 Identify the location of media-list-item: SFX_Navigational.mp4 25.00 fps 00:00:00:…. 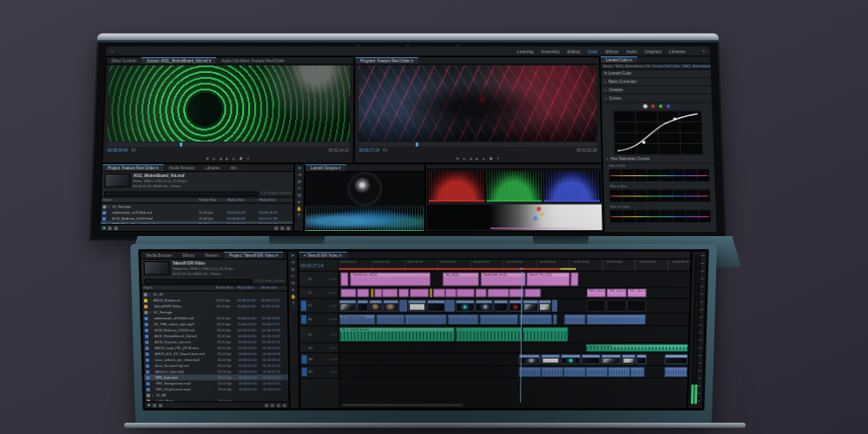
(216, 384).